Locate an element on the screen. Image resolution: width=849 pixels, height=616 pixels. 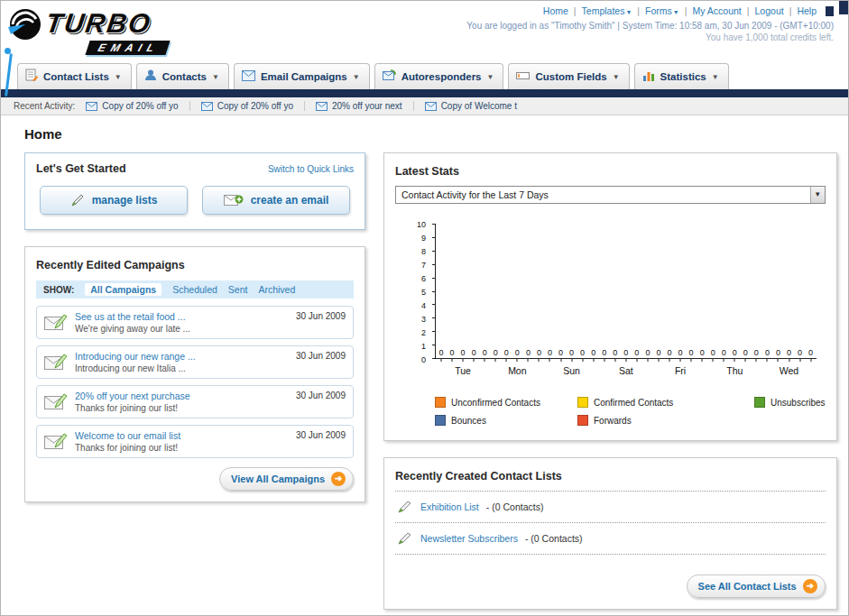
x-axis-label: Tue is located at coordinates (463, 371).